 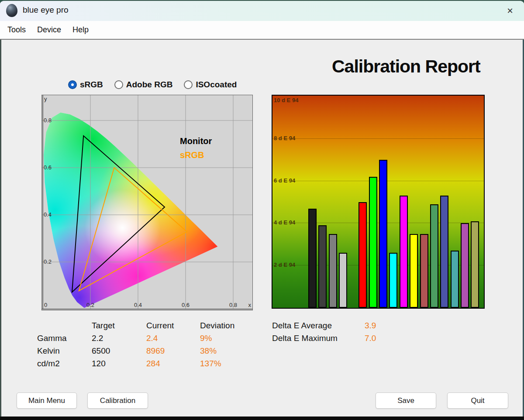 What do you see at coordinates (422, 66) in the screenshot?
I see `page-title: Calibration Report` at bounding box center [422, 66].